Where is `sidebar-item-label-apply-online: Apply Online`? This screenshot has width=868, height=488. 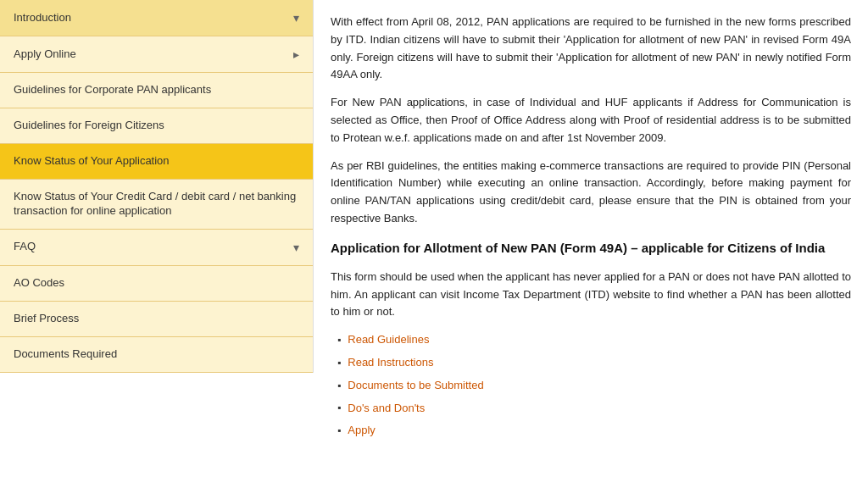
sidebar-item-label-apply-online: Apply Online is located at coordinates (150, 54).